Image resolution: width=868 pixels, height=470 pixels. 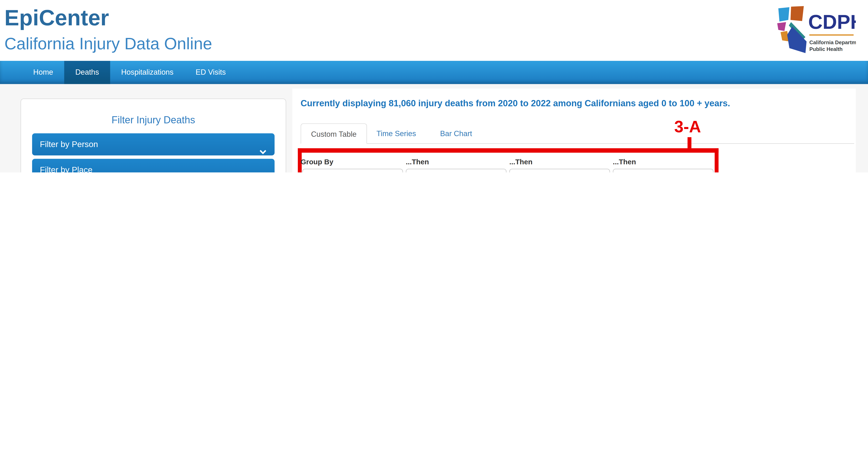 What do you see at coordinates (108, 44) in the screenshot?
I see `app-subtitle: California Injury Data Online` at bounding box center [108, 44].